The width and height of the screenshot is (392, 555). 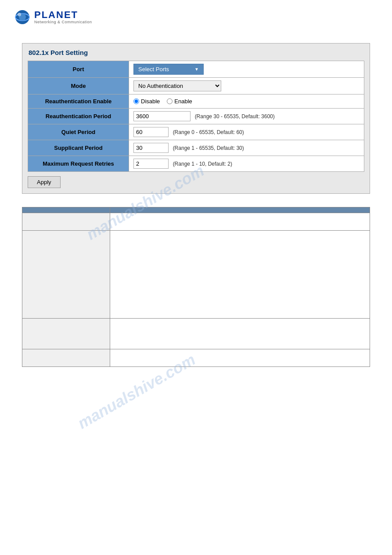 I want to click on reauth-disable-text: Disable, so click(x=150, y=101).